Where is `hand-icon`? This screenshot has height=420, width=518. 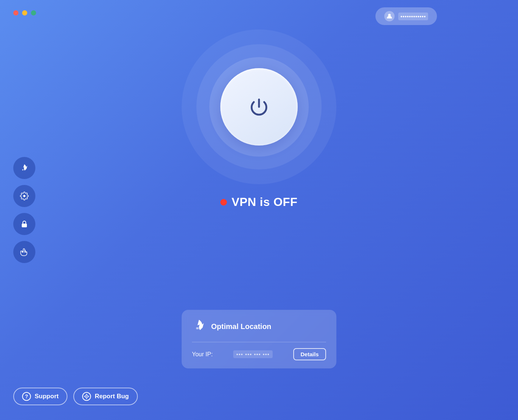
hand-icon is located at coordinates (24, 252).